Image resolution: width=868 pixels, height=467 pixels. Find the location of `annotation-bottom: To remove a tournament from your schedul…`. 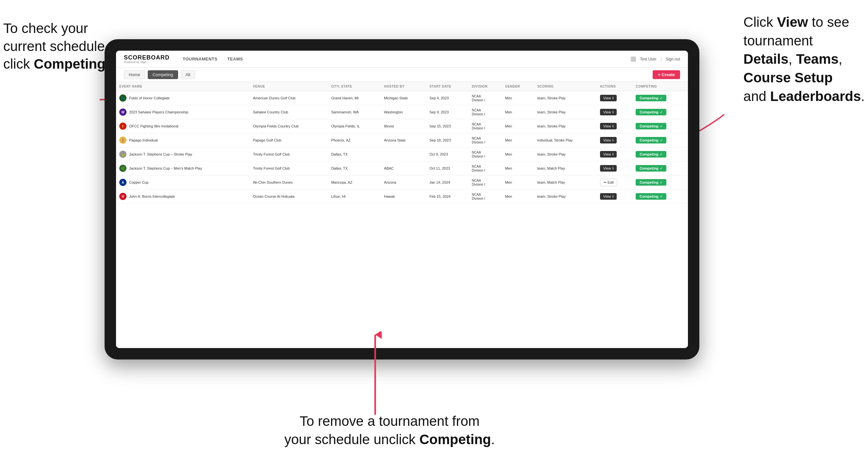

annotation-bottom: To remove a tournament from your schedul… is located at coordinates (390, 431).